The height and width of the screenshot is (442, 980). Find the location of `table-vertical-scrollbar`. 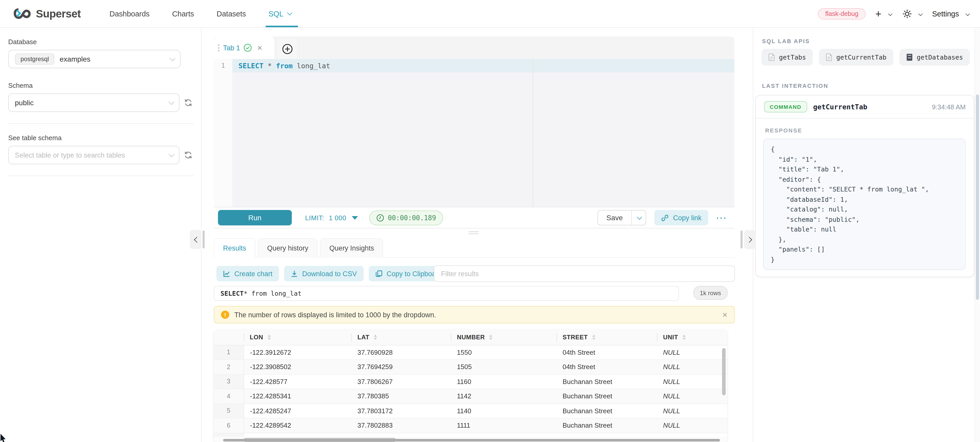

table-vertical-scrollbar is located at coordinates (724, 372).